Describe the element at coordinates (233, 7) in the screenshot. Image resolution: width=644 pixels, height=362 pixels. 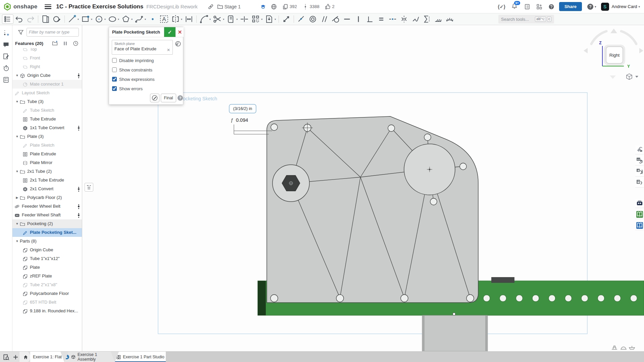
I see `breadcrumb: Stage 1` at that location.